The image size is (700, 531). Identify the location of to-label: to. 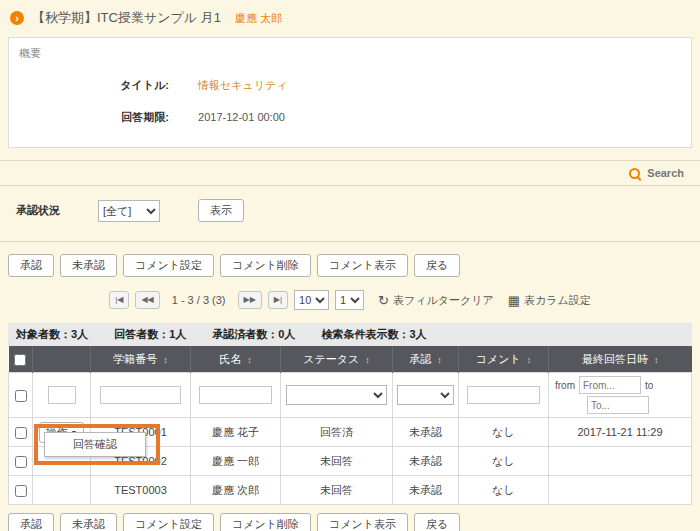
(649, 386).